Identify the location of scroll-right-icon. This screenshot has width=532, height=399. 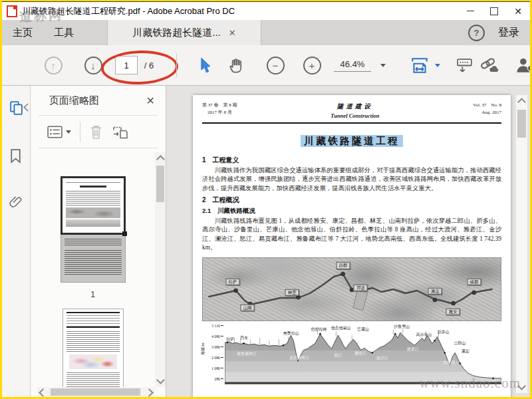
(149, 392).